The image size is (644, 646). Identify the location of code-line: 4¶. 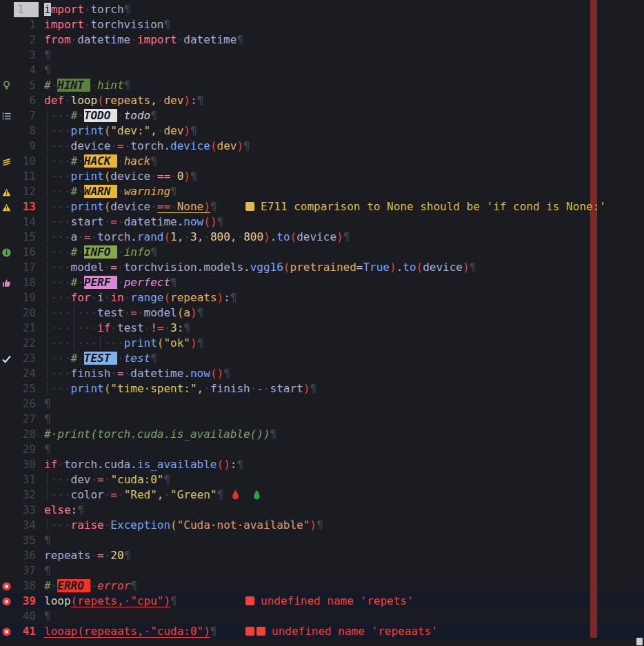
(322, 70).